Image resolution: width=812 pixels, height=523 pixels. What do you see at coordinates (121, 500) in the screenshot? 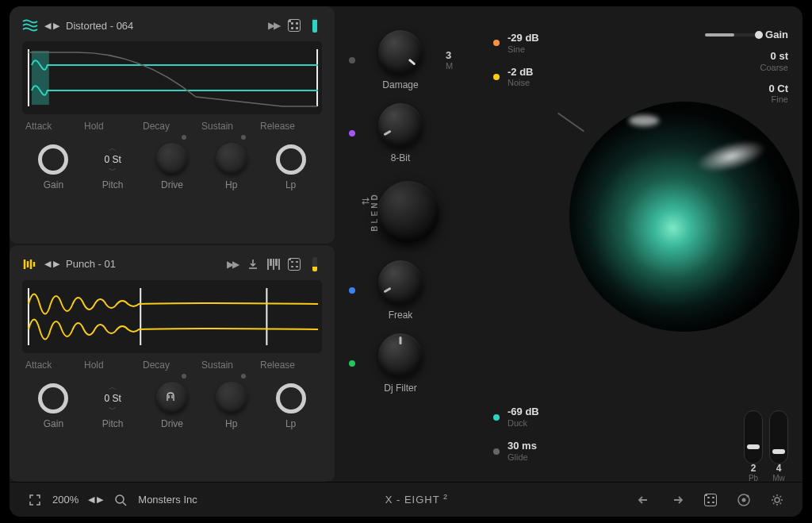
I see `search-icon` at bounding box center [121, 500].